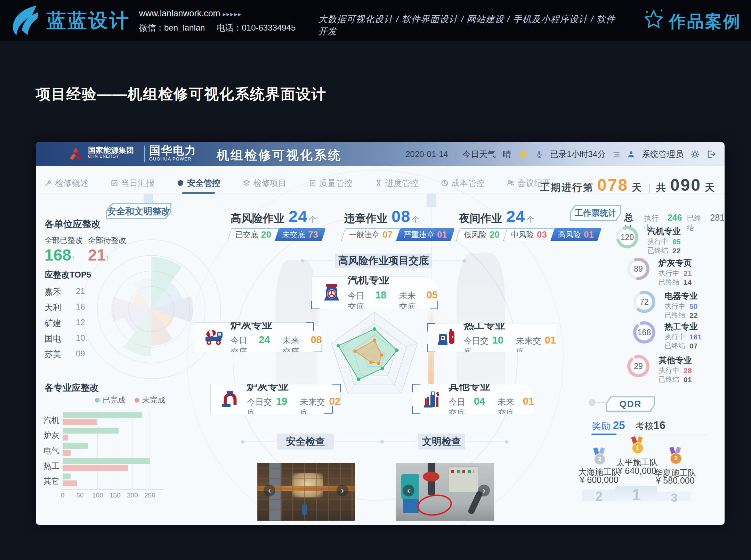 This screenshot has width=751, height=560. I want to click on portfolio-button: 作品案例, so click(705, 22).